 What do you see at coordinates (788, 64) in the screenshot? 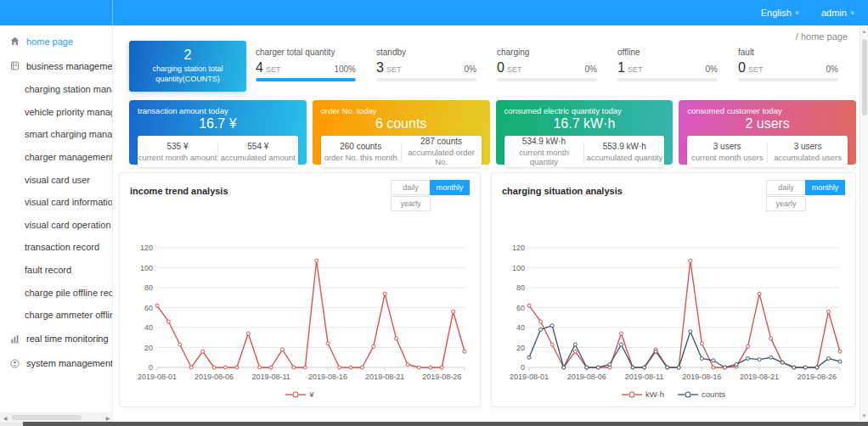
I see `stat-fault: fault0SET0%` at bounding box center [788, 64].